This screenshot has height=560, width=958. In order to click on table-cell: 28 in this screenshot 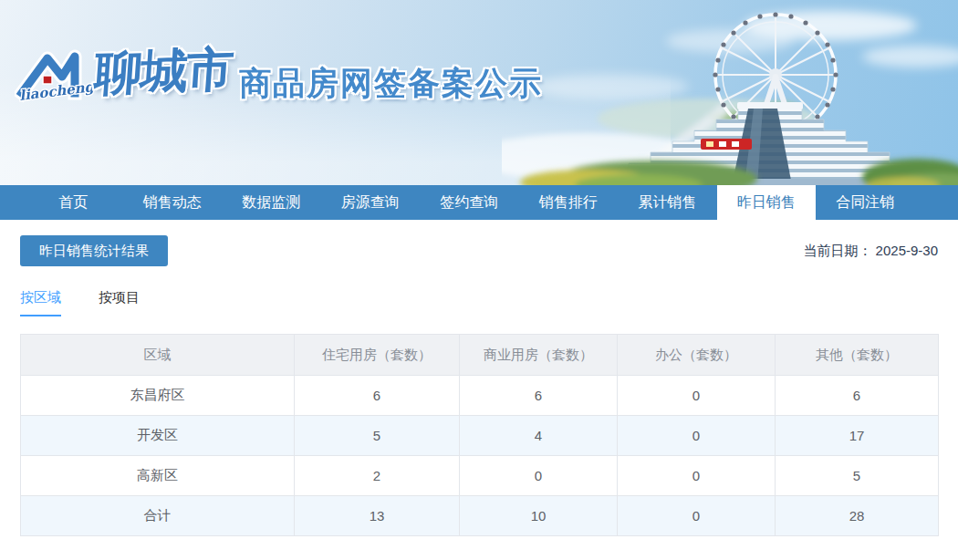, I will do `click(858, 516)`.